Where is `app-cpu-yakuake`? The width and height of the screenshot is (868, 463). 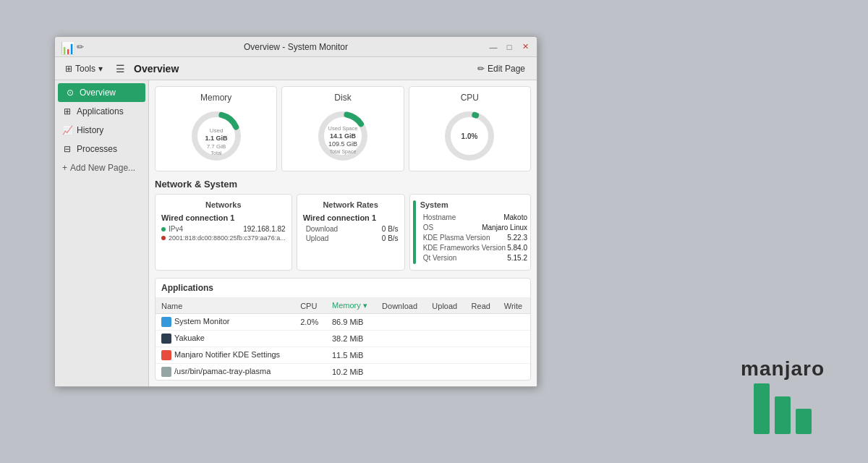
app-cpu-yakuake is located at coordinates (310, 339).